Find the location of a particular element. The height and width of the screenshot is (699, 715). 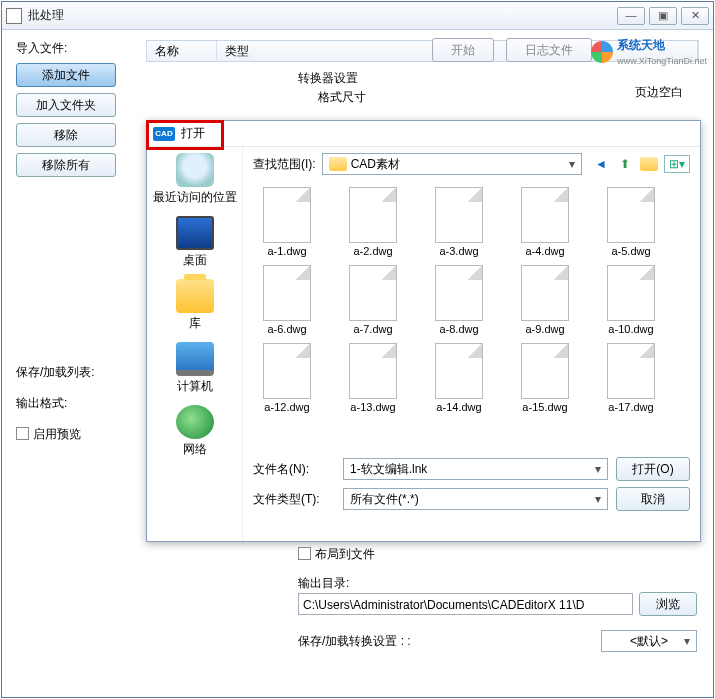

desktop-icon is located at coordinates (195, 233).